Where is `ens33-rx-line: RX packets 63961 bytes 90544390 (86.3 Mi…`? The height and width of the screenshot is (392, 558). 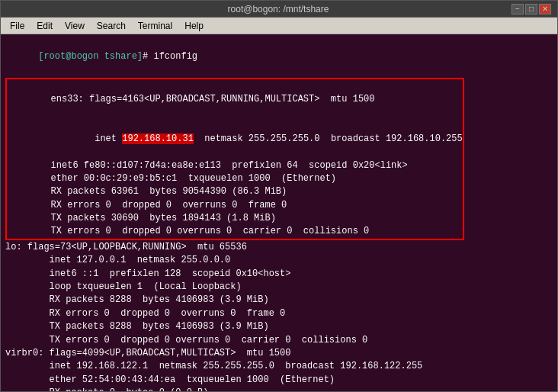 ens33-rx-line: RX packets 63961 bytes 90544390 (86.3 Mi… is located at coordinates (235, 192).